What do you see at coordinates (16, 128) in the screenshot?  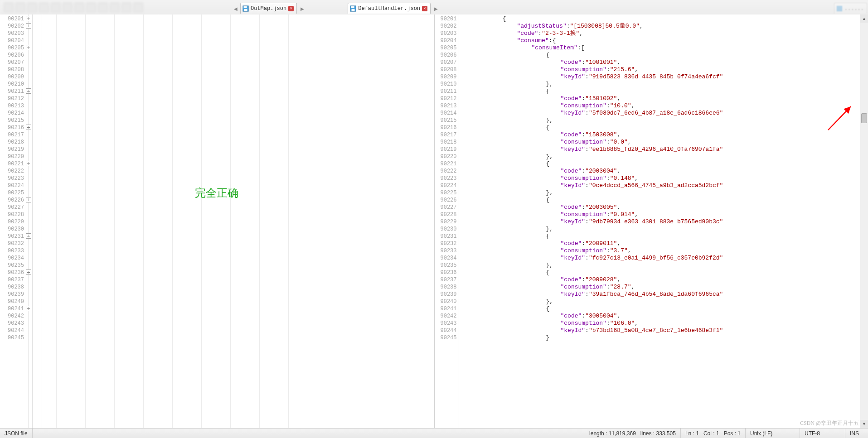 I see `line-number: 90216` at bounding box center [16, 128].